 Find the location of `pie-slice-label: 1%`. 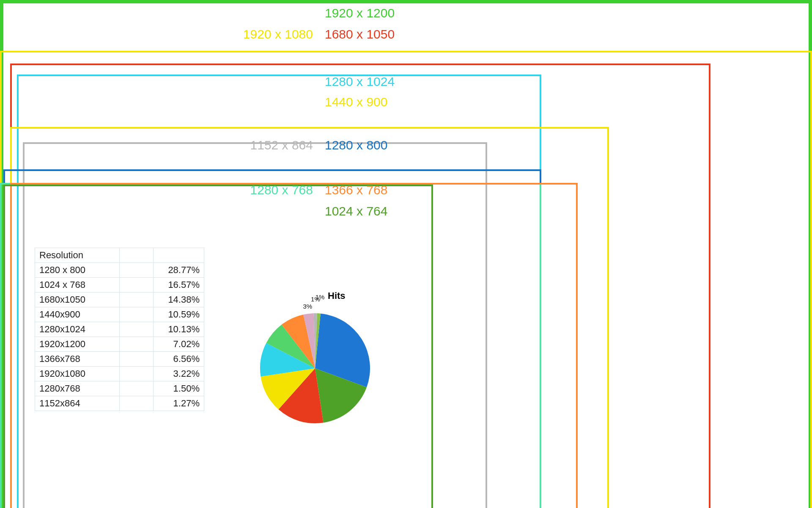

pie-slice-label: 1% is located at coordinates (320, 297).